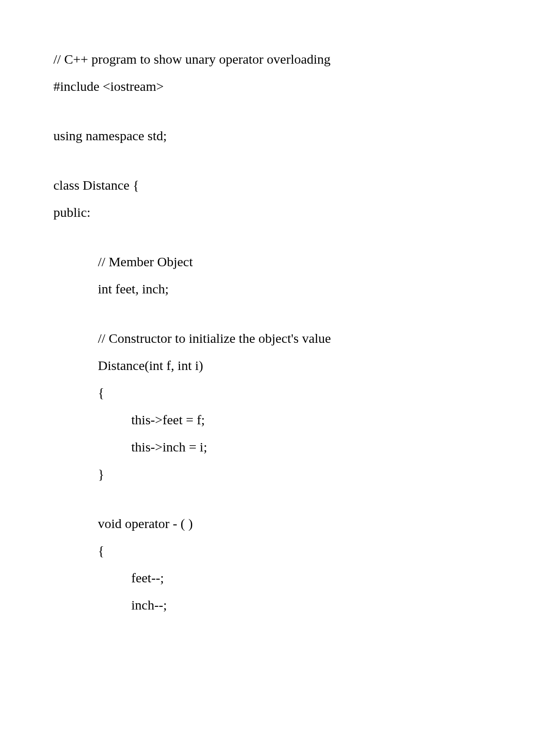  Describe the element at coordinates (267, 59) in the screenshot. I see `code-line: // C++ program to show unary operator ov…` at that location.